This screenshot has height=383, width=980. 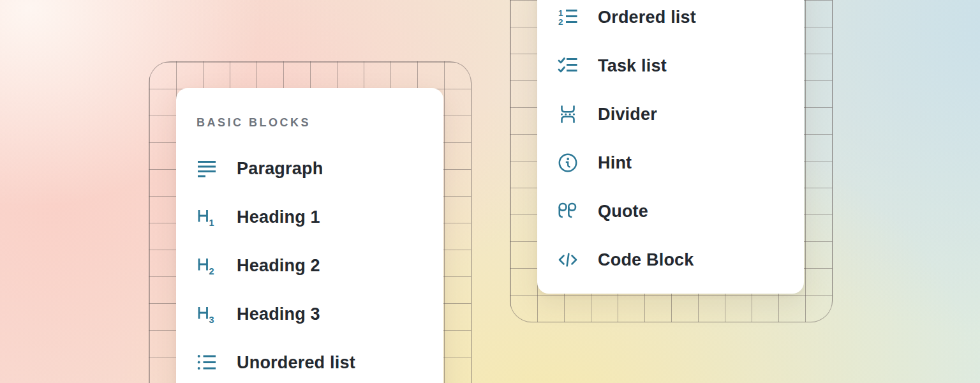 I want to click on ordered-list-icon: 12, so click(x=568, y=17).